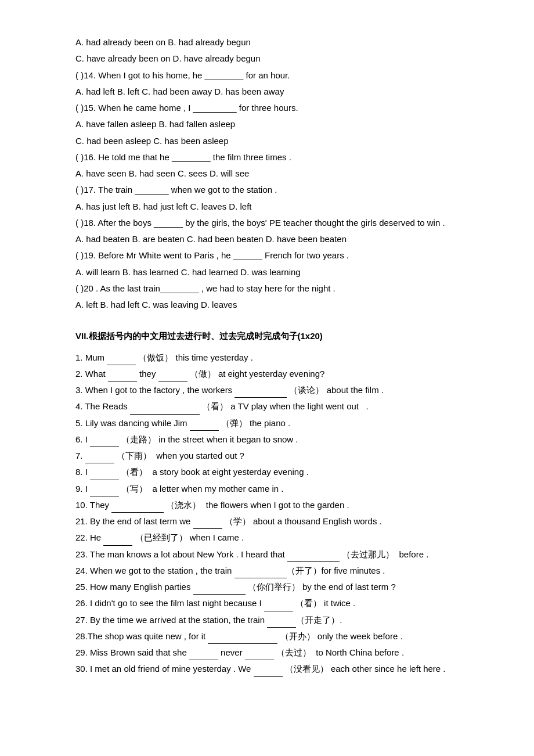 The width and height of the screenshot is (534, 756). I want to click on blank-29b, so click(259, 656).